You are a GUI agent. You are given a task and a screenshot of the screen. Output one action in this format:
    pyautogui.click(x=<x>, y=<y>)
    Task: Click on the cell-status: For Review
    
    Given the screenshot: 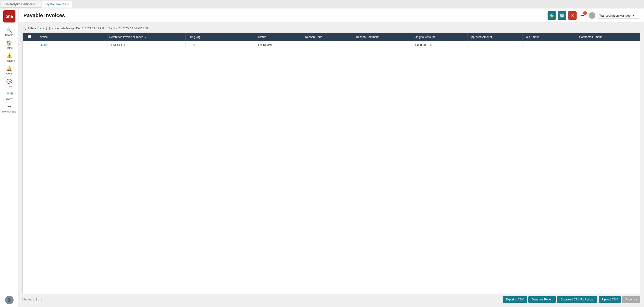 What is the action you would take?
    pyautogui.click(x=280, y=45)
    